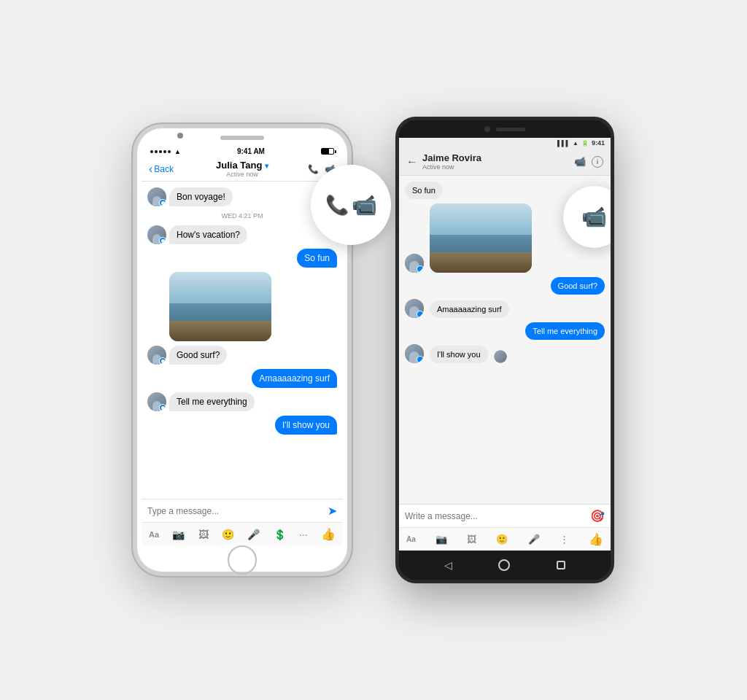 This screenshot has width=747, height=700. What do you see at coordinates (487, 129) in the screenshot?
I see `android-camera` at bounding box center [487, 129].